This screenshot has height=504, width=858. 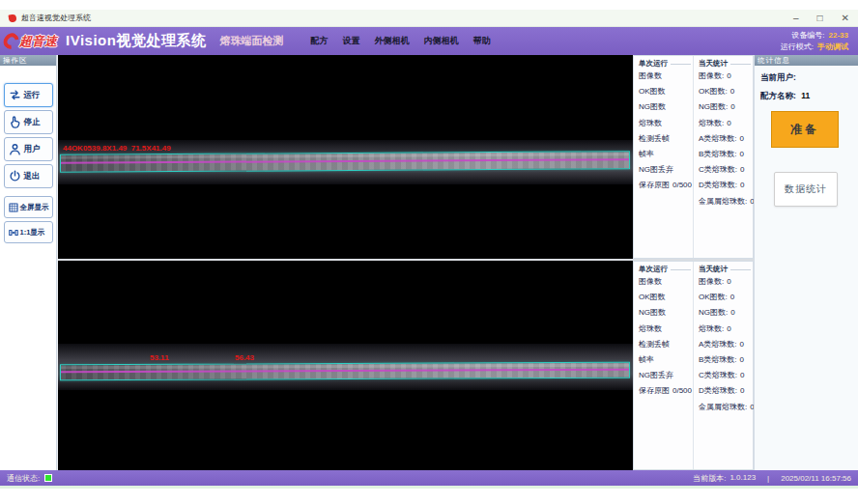 I want to click on recipe-name-label: 配方名称:, so click(x=779, y=96).